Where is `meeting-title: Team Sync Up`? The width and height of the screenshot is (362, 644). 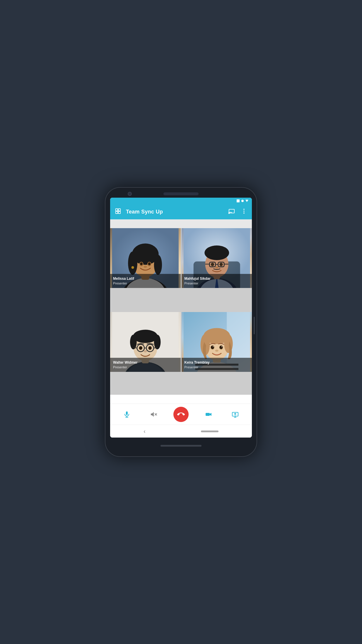
meeting-title: Team Sync Up is located at coordinates (175, 212).